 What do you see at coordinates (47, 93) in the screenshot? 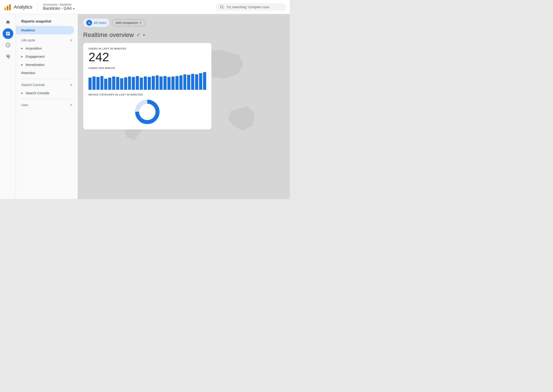
I see `sidebar-item-search-console: ▶ Search Console` at bounding box center [47, 93].